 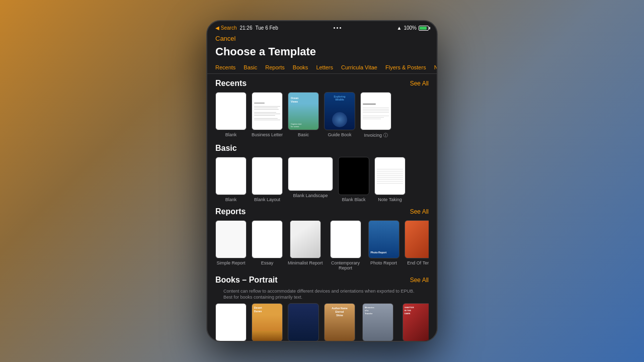 I want to click on template-end-term: End Of Term, so click(x=417, y=245).